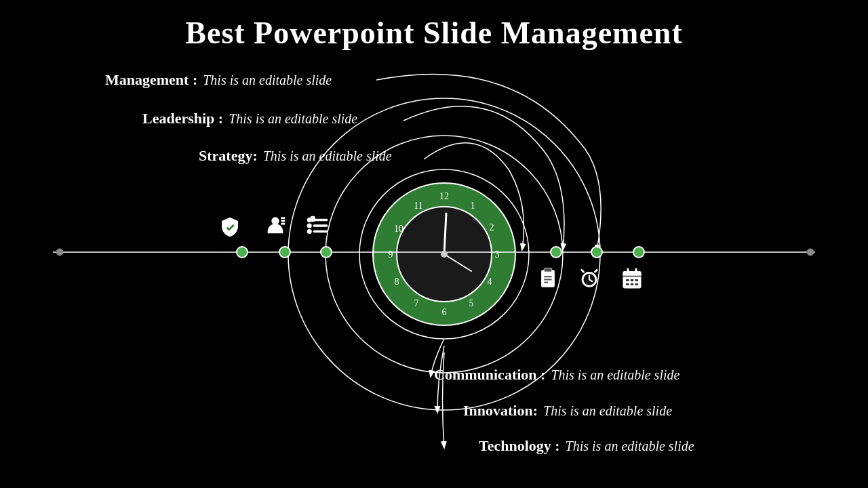  What do you see at coordinates (472, 304) in the screenshot?
I see `svg-text: 5` at bounding box center [472, 304].